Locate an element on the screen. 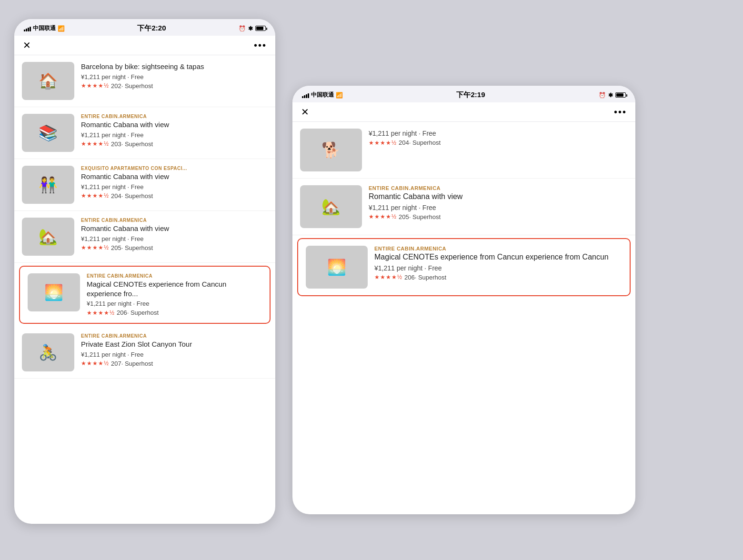 The width and height of the screenshot is (743, 560). status-bar-1: 中国联通 📶 下午2:20 ⏰ ✱ is located at coordinates (145, 28).